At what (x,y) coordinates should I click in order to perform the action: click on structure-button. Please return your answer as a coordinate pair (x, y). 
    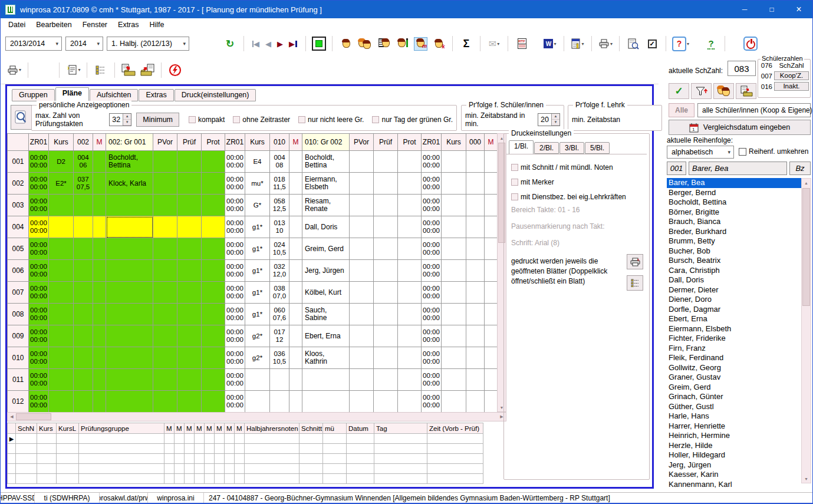
    Looking at the image, I should click on (101, 70).